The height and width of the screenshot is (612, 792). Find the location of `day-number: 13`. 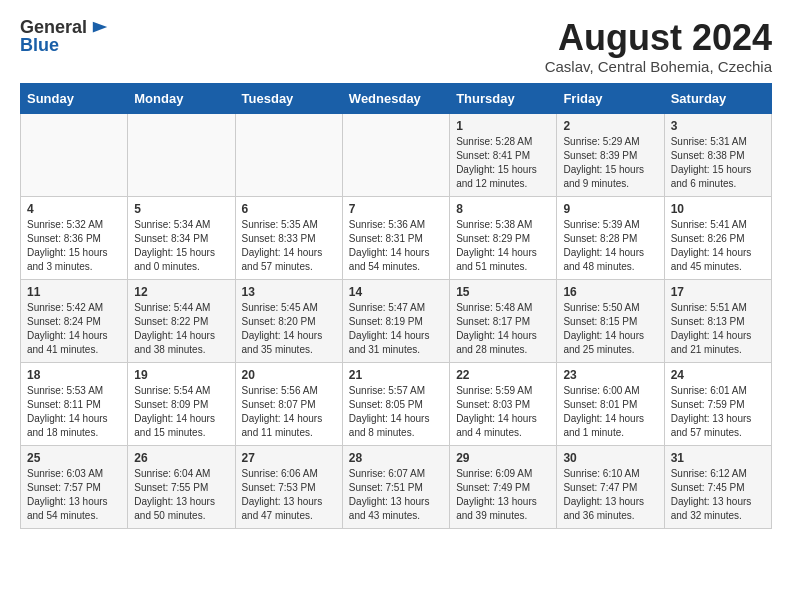

day-number: 13 is located at coordinates (289, 292).